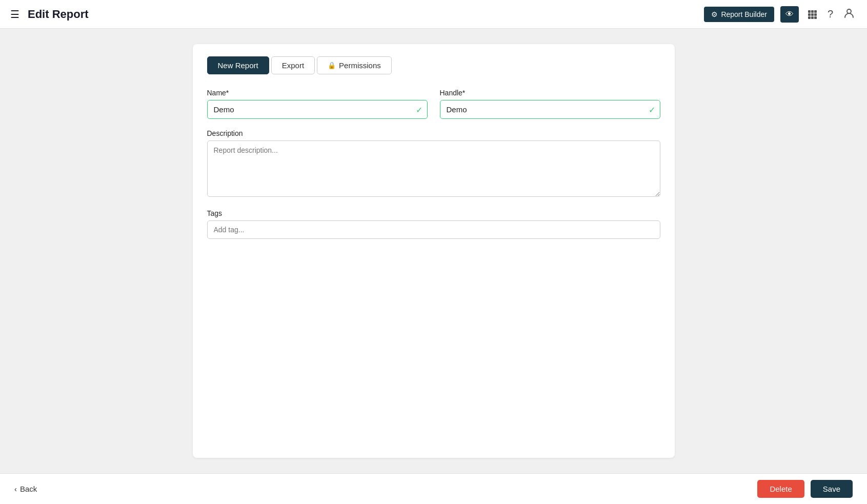 Image resolution: width=867 pixels, height=504 pixels. I want to click on tags-input, so click(434, 230).